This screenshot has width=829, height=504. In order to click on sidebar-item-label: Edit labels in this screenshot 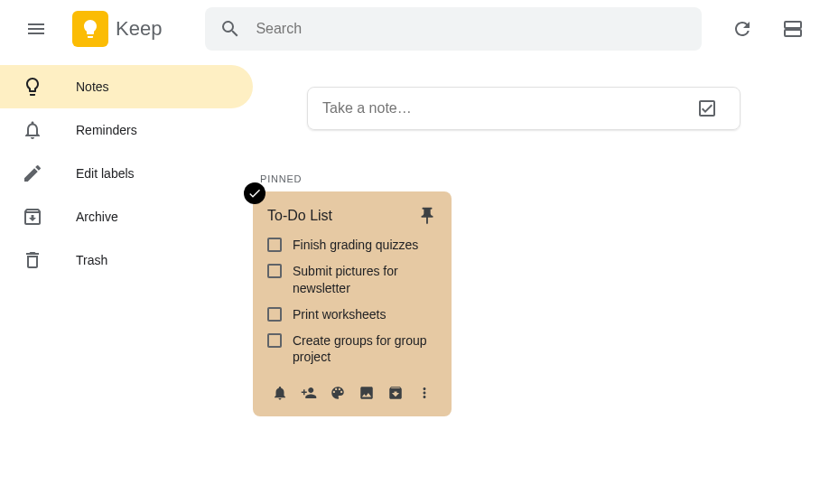, I will do `click(105, 173)`.